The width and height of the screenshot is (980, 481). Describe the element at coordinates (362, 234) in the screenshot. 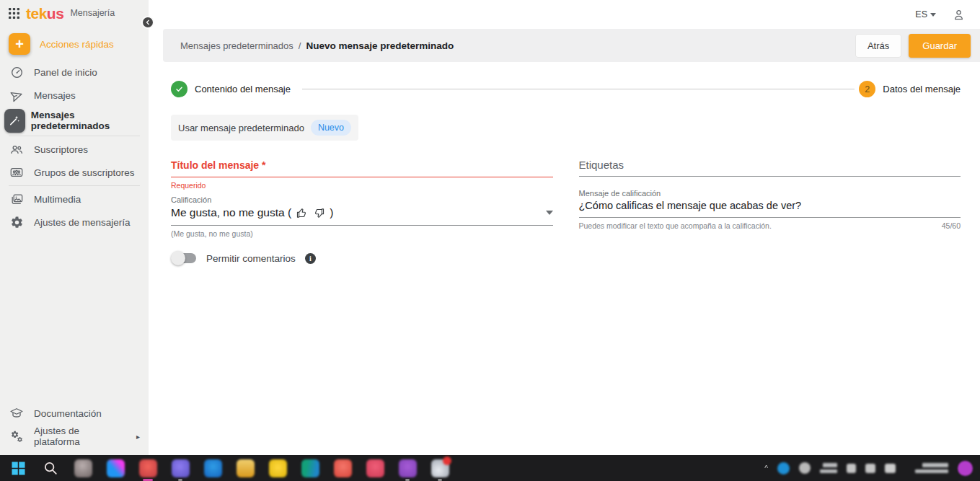

I see `rating-select-hint: (Me gusta, no me gusta)` at that location.